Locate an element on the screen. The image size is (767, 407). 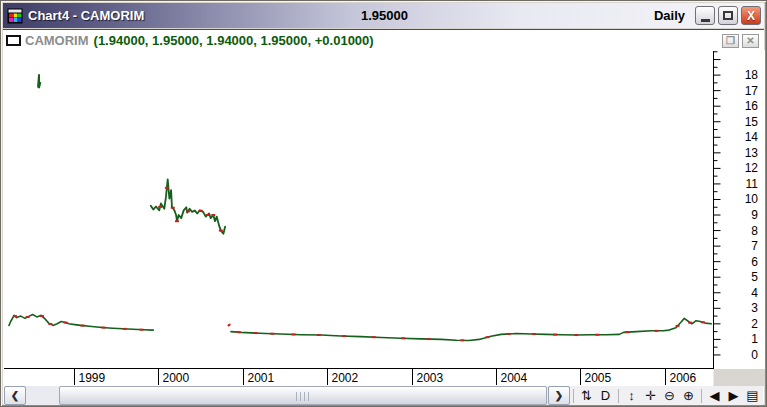
chart-document-icon is located at coordinates (14, 40).